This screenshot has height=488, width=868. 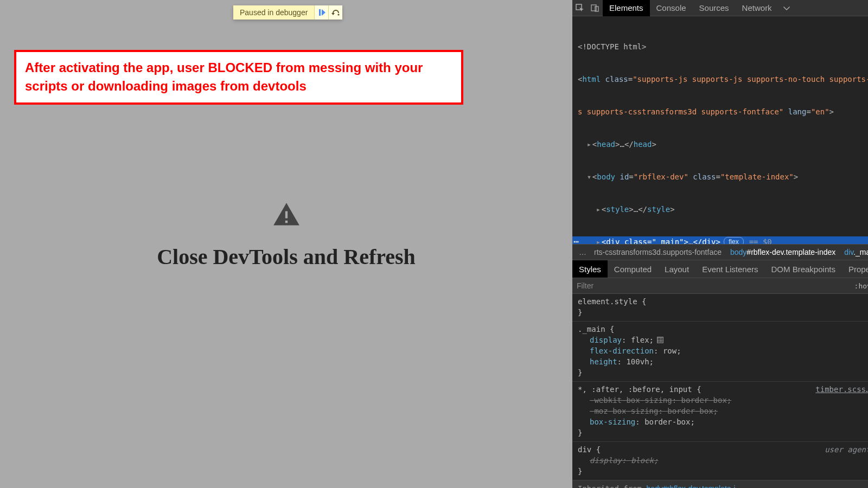 I want to click on more-tabs-button, so click(x=787, y=8).